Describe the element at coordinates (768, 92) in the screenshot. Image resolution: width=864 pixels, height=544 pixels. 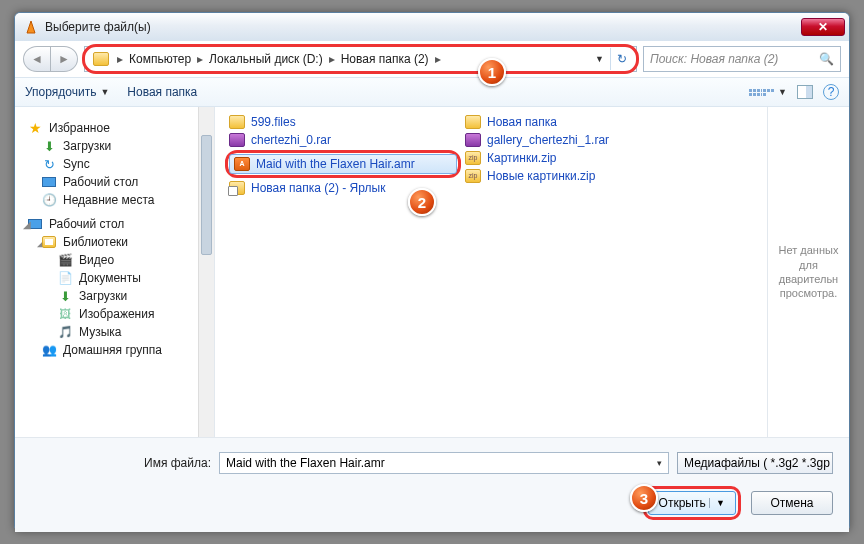
I see `view-button: ▼` at that location.